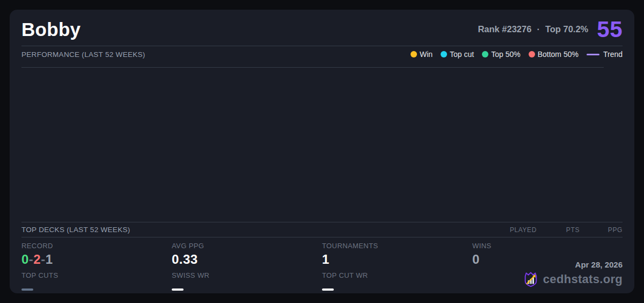  I want to click on column-header-pts: PTS, so click(558, 230).